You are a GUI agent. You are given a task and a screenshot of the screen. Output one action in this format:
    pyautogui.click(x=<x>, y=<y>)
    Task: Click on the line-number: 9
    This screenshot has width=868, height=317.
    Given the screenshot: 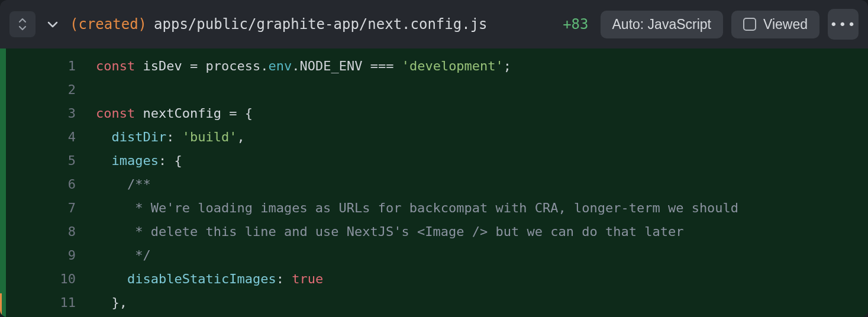 What is the action you would take?
    pyautogui.click(x=41, y=255)
    